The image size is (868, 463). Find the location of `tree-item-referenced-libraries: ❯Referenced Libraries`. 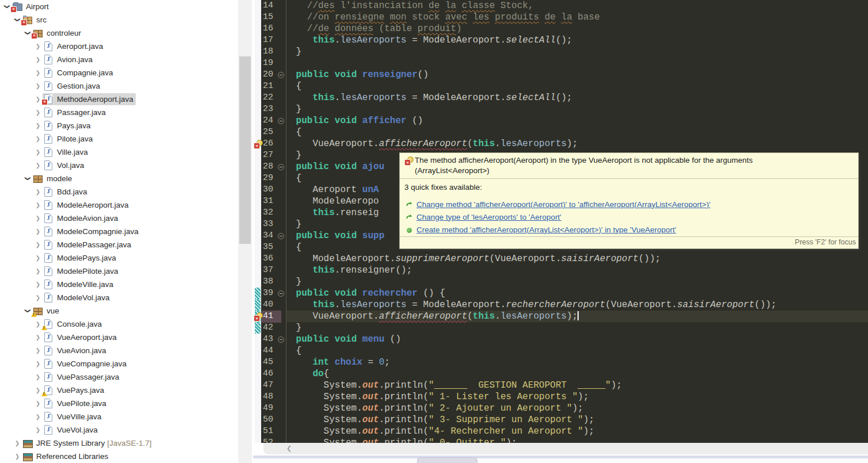

tree-item-referenced-libraries: ❯Referenced Libraries is located at coordinates (118, 457).